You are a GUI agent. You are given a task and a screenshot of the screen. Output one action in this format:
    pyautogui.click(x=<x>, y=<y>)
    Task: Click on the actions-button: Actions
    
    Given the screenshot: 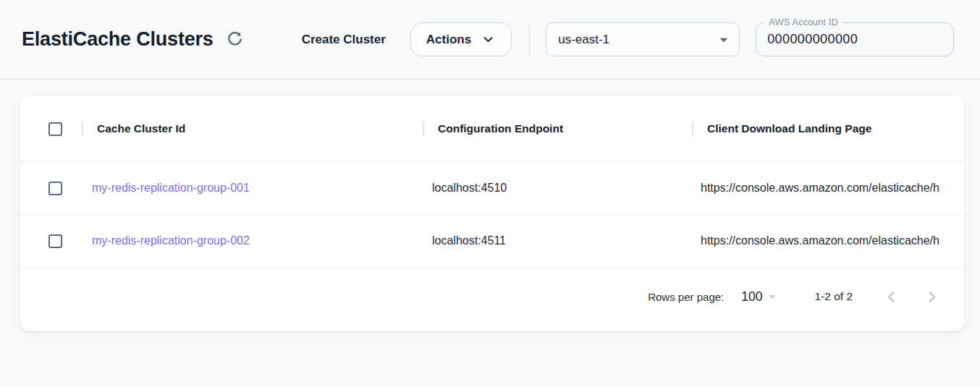 What is the action you would take?
    pyautogui.click(x=461, y=39)
    